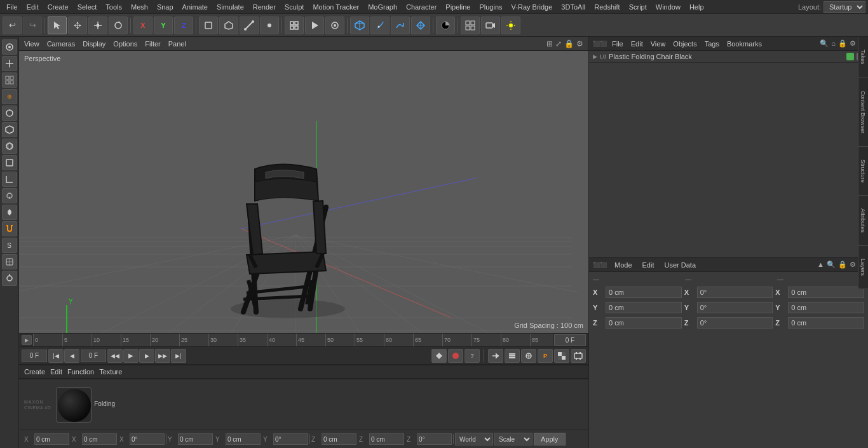 The image size is (868, 448). What do you see at coordinates (33, 7) in the screenshot?
I see `menu-edit: Edit` at bounding box center [33, 7].